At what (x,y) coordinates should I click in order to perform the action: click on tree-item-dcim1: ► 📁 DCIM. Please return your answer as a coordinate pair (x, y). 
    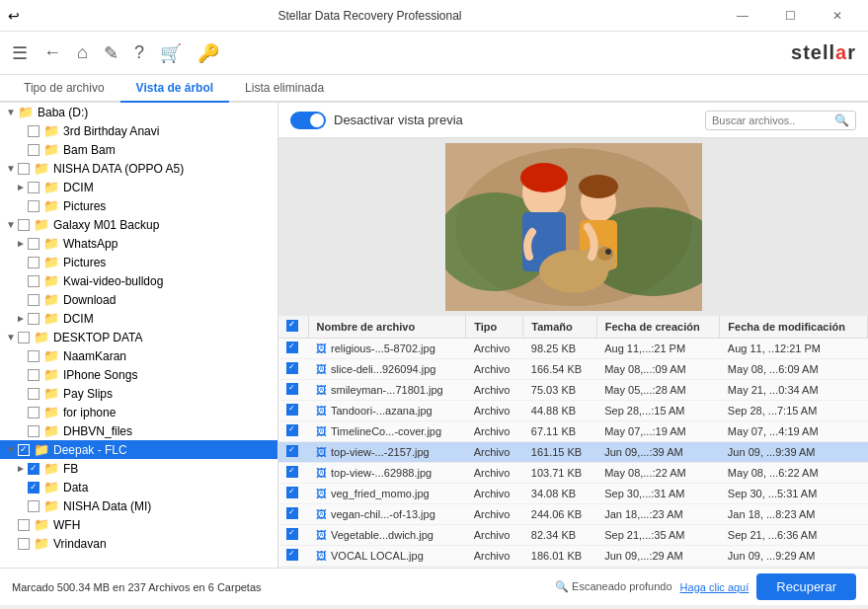
    Looking at the image, I should click on (138, 188).